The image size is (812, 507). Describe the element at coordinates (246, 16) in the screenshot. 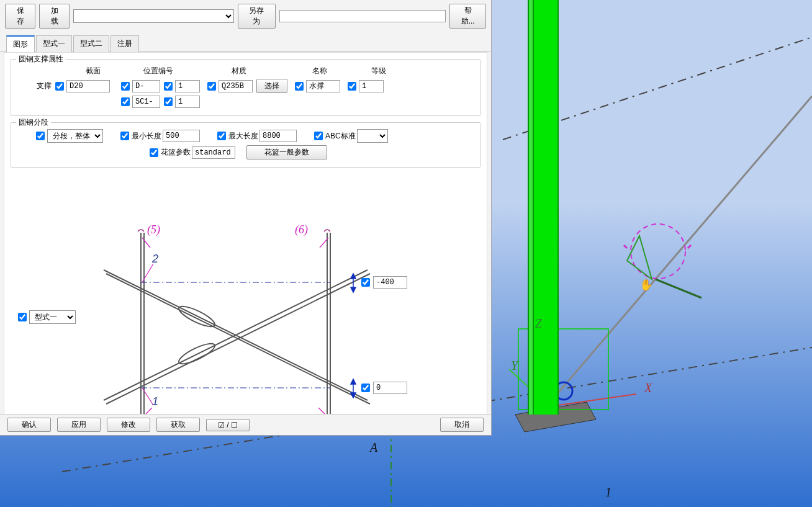

I see `dialog-toolbar: 保存 加载 另存为 帮助...` at that location.